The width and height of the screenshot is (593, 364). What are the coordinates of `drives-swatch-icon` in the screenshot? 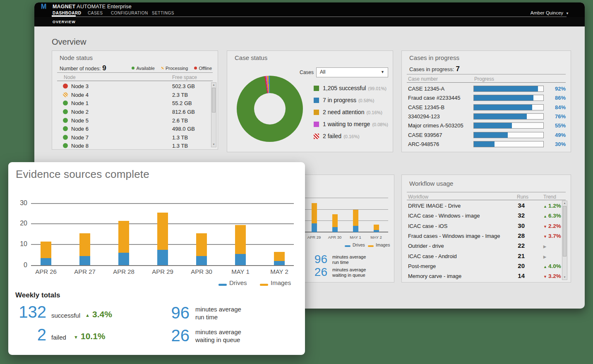 It's located at (348, 246).